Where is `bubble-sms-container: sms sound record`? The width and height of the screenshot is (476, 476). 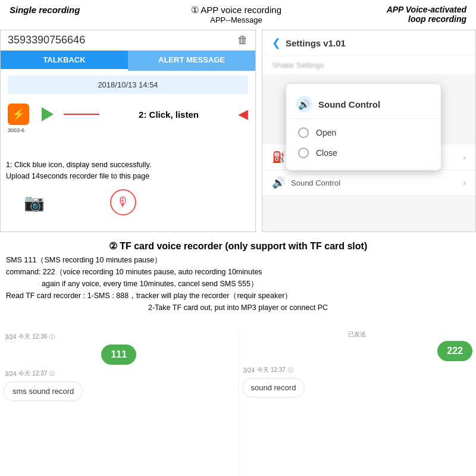
bubble-sms-container: sms sound record is located at coordinates (119, 392).